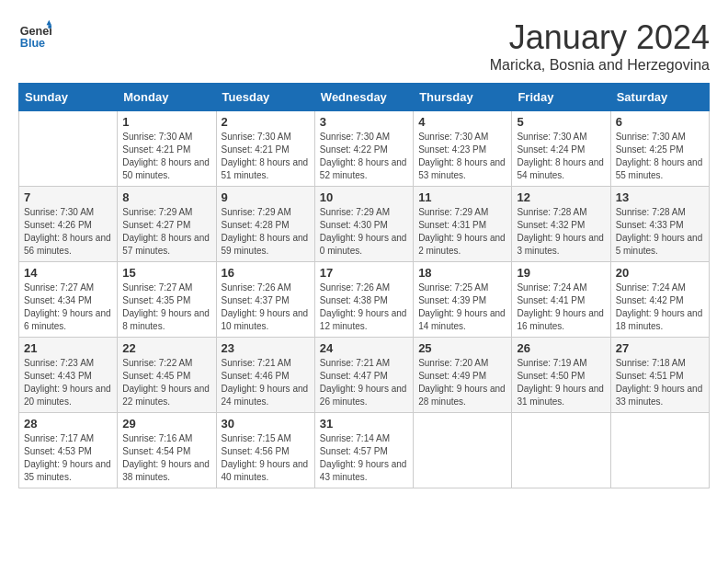 The width and height of the screenshot is (728, 563). I want to click on cell-week1-day5: 5Sunrise: 7:30 AMSunset: 4:24 PMDaylight…, so click(561, 149).